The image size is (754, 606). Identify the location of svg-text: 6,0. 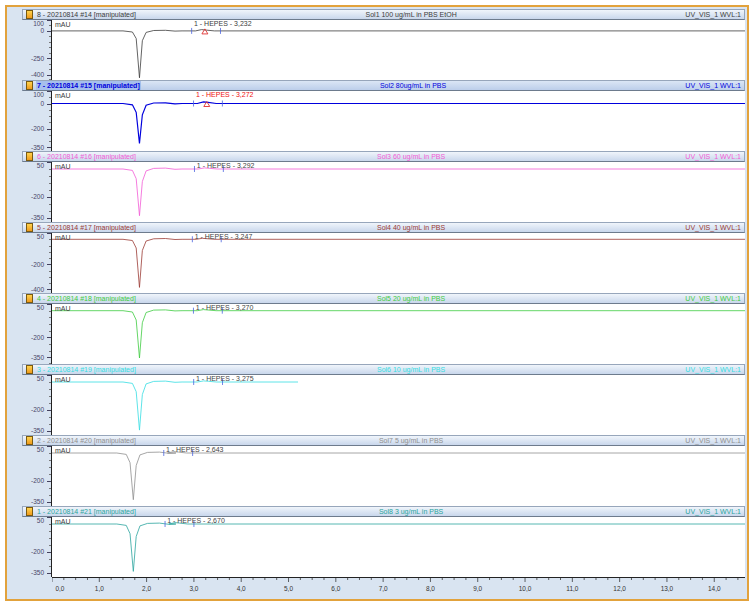
(336, 588).